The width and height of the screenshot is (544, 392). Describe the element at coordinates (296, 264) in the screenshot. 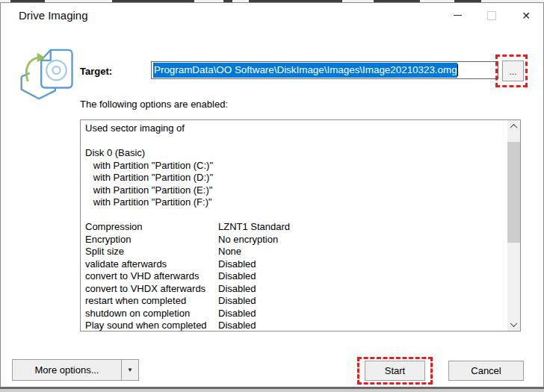

I see `option-line: validate afterwardsDisabled` at that location.